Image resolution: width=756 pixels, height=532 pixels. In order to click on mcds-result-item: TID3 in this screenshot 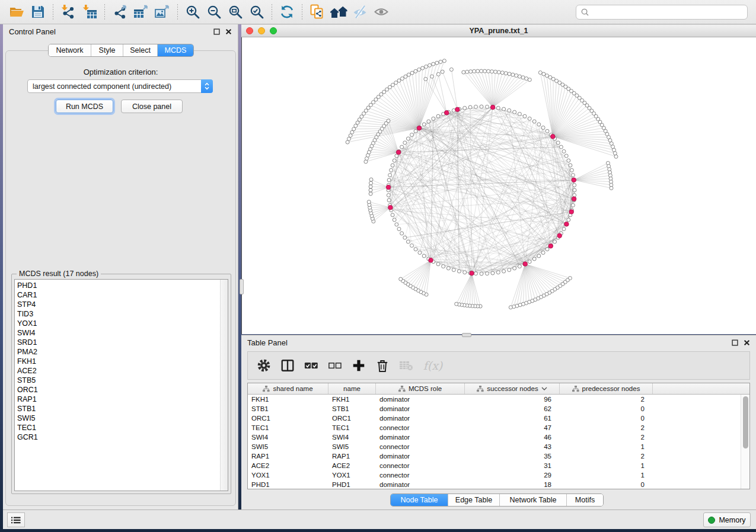, I will do `click(117, 314)`.